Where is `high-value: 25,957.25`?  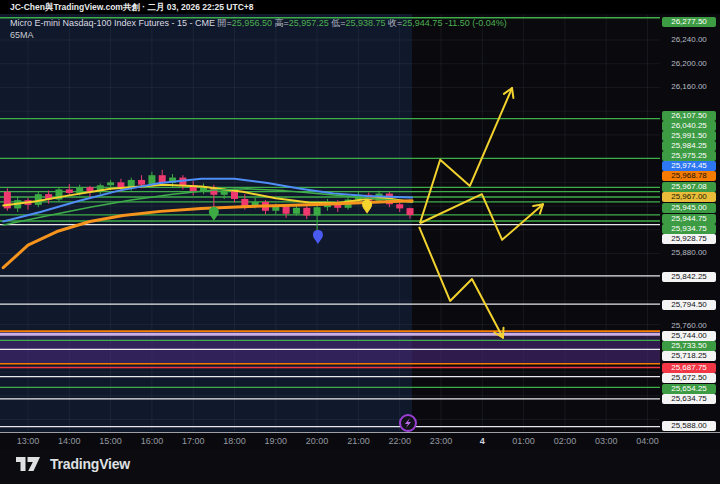 high-value: 25,957.25 is located at coordinates (309, 23).